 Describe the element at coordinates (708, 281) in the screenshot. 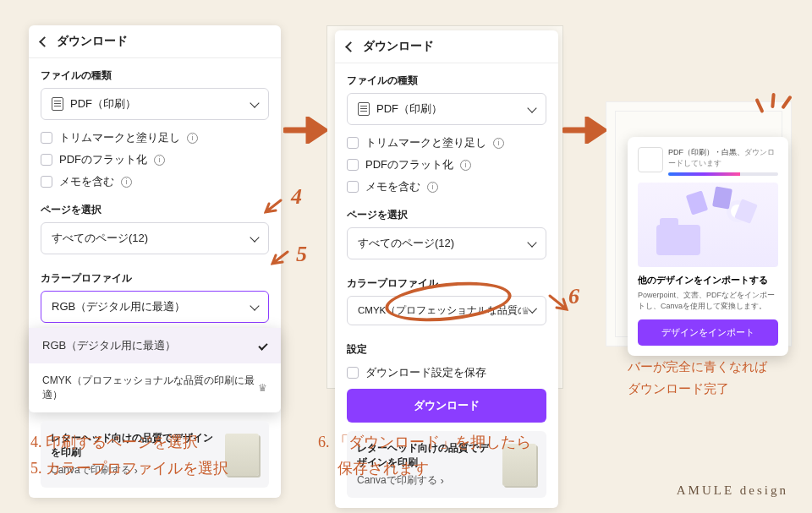

I see `import-title: 他のデザインをインポートする` at that location.